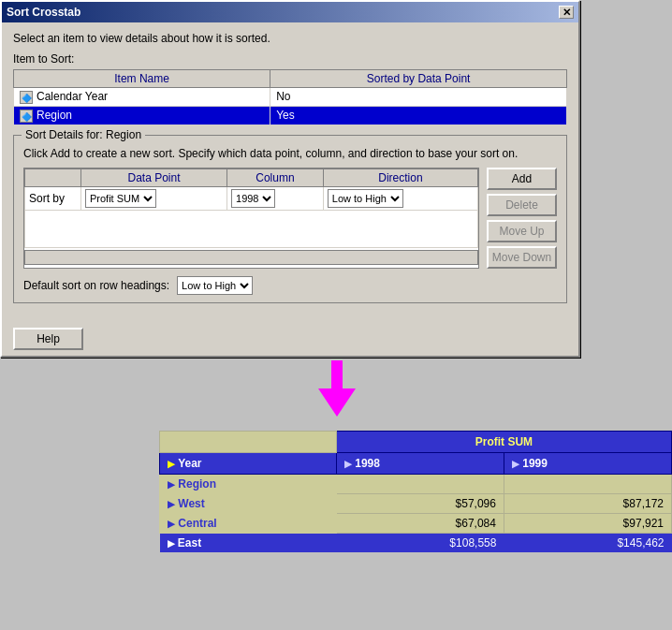 The height and width of the screenshot is (630, 672). Describe the element at coordinates (290, 339) in the screenshot. I see `help-row: Help` at that location.